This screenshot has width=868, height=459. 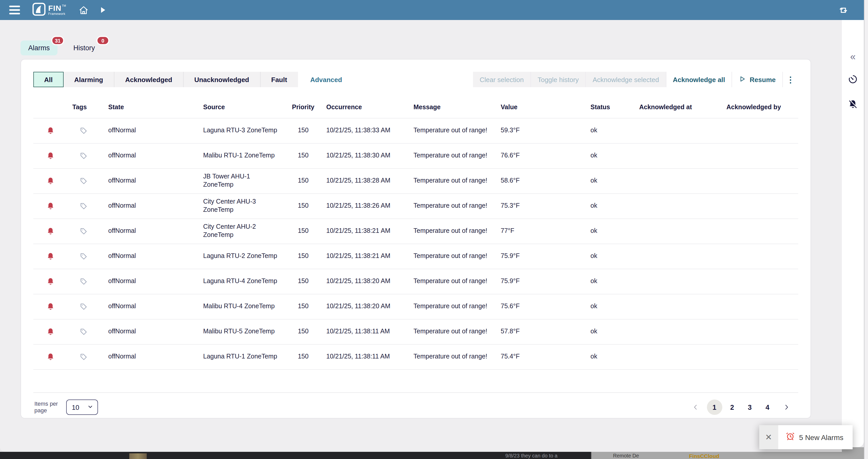 I want to click on alarm-row: offNormal City Center AHU-2 ZoneTemp 150…, so click(x=416, y=231).